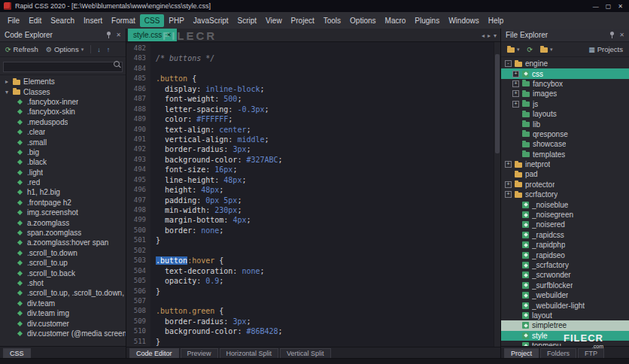 The width and height of the screenshot is (629, 364). What do you see at coordinates (310, 89) in the screenshot?
I see `code-line: 486 display: inline-block;` at bounding box center [310, 89].